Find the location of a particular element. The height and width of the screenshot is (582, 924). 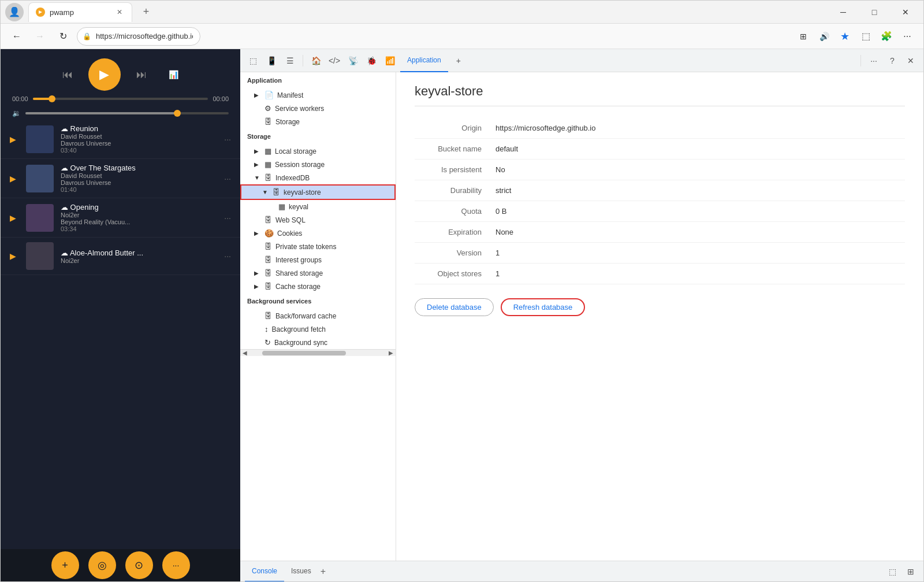

nav-bar: ← → ↻ 🔒 ⊞ 🔊 ★ ⬚ 🧩 ··· is located at coordinates (462, 36).